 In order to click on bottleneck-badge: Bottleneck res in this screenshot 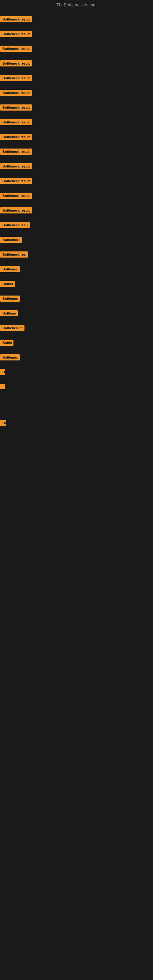, I will do `click(14, 255)`.